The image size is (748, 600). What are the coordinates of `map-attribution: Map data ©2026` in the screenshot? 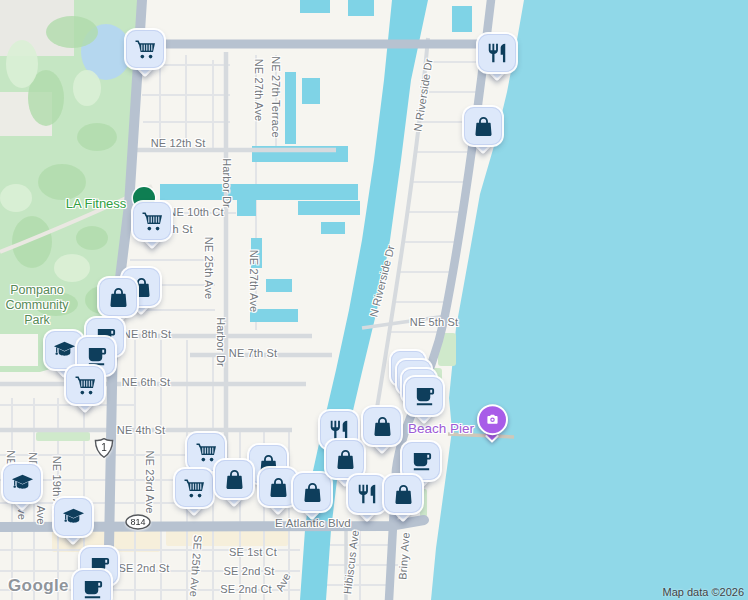 It's located at (704, 592).